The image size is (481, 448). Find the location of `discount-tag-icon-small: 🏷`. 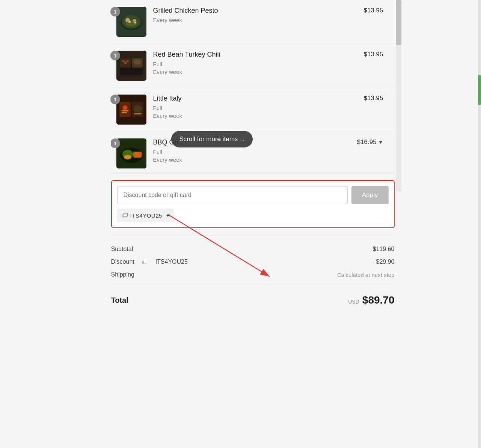

discount-tag-icon-small: 🏷 is located at coordinates (145, 262).